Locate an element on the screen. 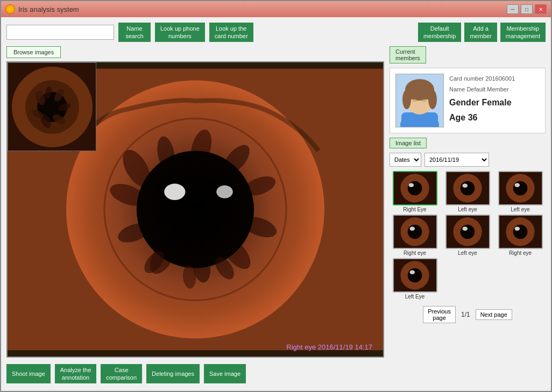 The width and height of the screenshot is (552, 392). thumb-label-4: Left eye is located at coordinates (468, 253).